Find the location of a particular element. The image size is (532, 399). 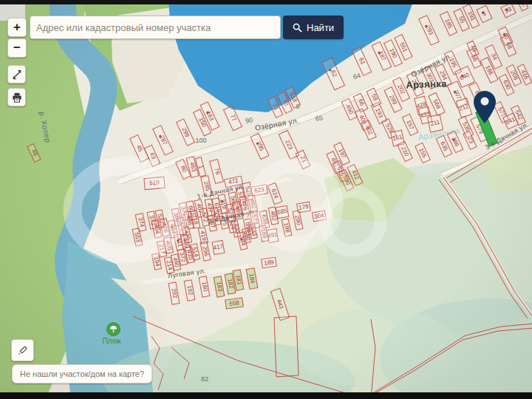

lot-number: 198 is located at coordinates (287, 228).